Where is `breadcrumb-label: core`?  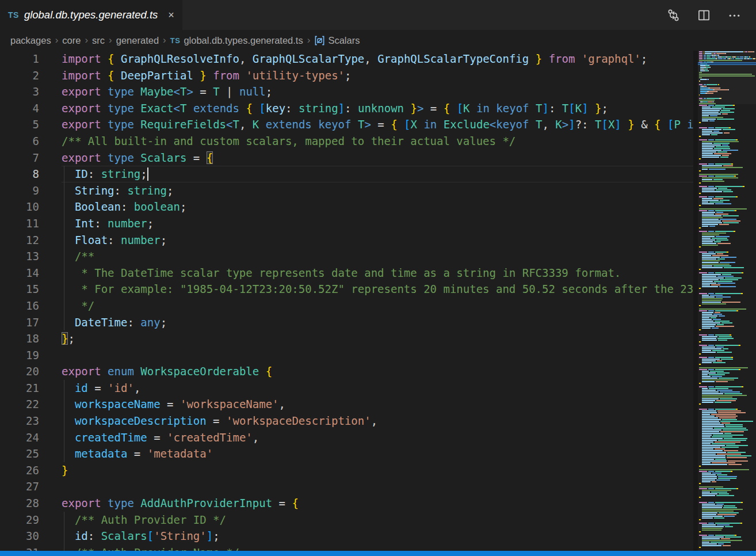 breadcrumb-label: core is located at coordinates (71, 40).